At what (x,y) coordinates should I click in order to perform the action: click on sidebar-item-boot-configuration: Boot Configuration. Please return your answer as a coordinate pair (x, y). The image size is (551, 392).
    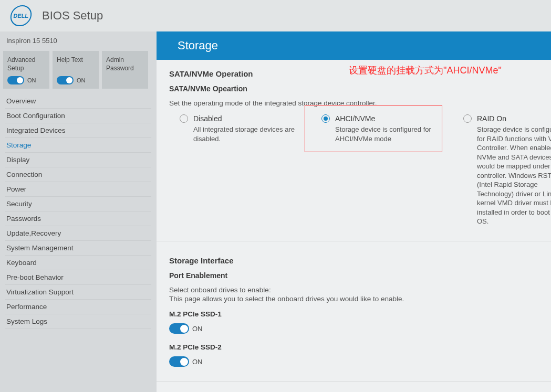
    Looking at the image, I should click on (78, 116).